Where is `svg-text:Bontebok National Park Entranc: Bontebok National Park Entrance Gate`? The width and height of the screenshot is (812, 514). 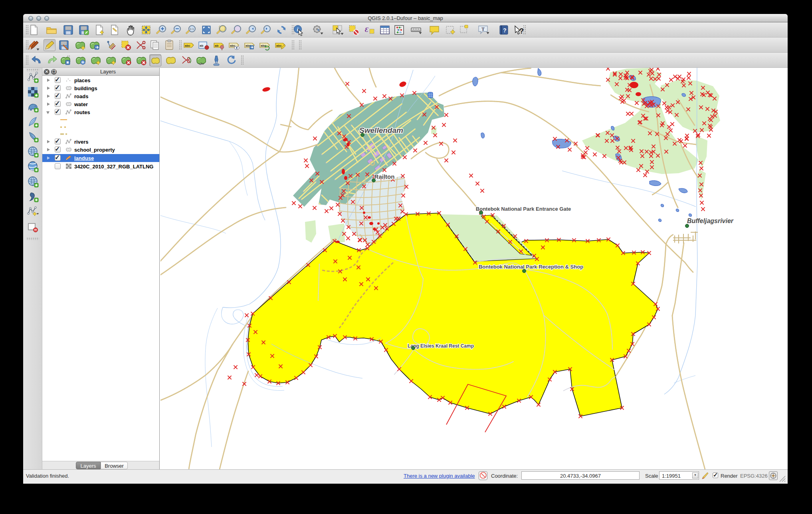 svg-text:Bontebok National Park Entranc: Bontebok National Park Entrance Gate is located at coordinates (523, 209).